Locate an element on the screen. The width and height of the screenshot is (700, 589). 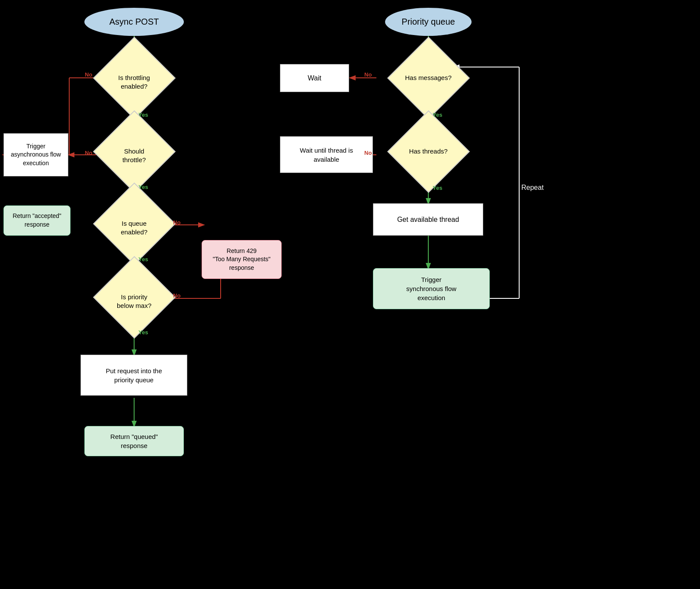
queue-yes-label: Yes is located at coordinates (143, 259).